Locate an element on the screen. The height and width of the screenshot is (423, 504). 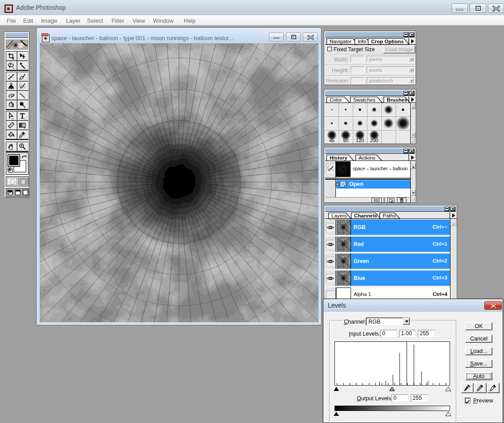
svg-text: 120 is located at coordinates (360, 140).